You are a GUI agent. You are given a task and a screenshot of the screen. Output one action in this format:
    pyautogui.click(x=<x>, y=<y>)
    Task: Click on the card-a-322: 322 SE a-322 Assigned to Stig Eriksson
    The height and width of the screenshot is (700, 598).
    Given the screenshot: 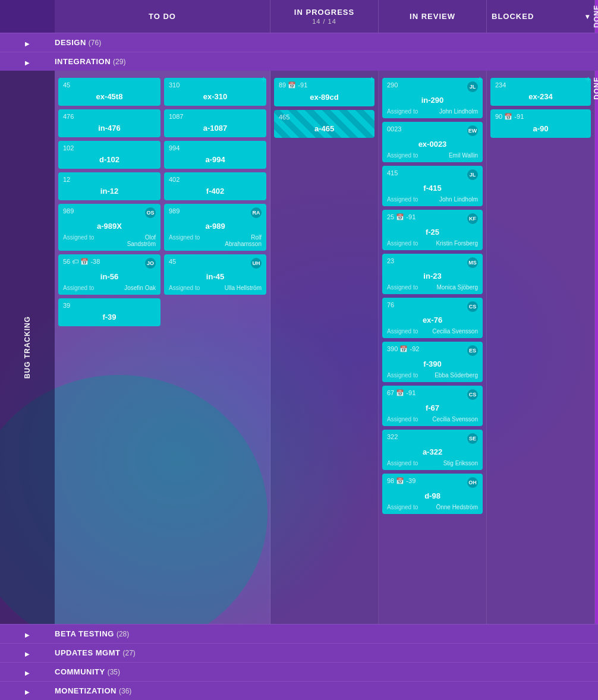 What is the action you would take?
    pyautogui.click(x=433, y=450)
    